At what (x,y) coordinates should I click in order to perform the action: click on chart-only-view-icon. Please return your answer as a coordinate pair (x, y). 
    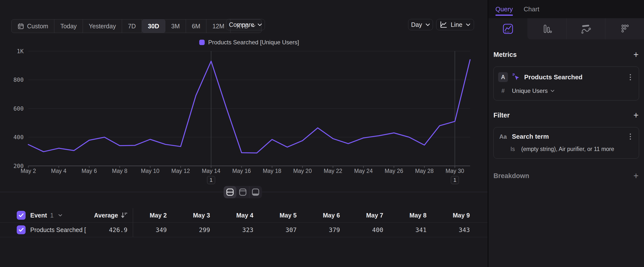
    Looking at the image, I should click on (243, 192).